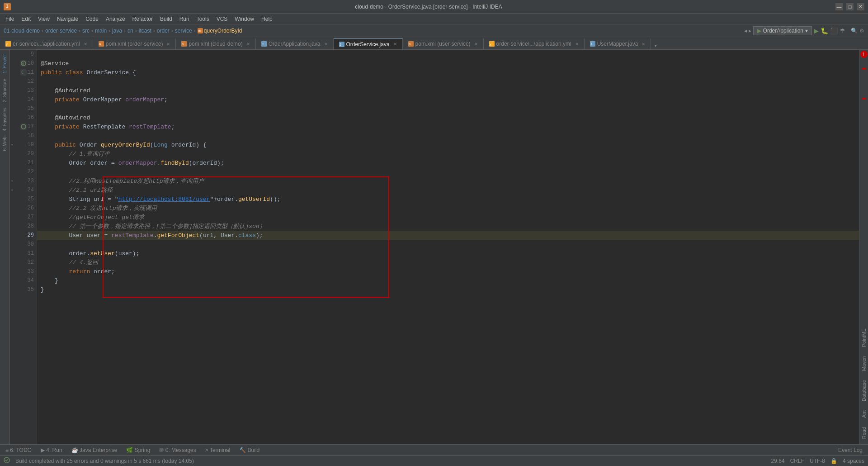 The image size is (868, 466). What do you see at coordinates (22, 31) in the screenshot?
I see `breadcrumb-01-cloud-demo: 01-cloud-demo` at bounding box center [22, 31].